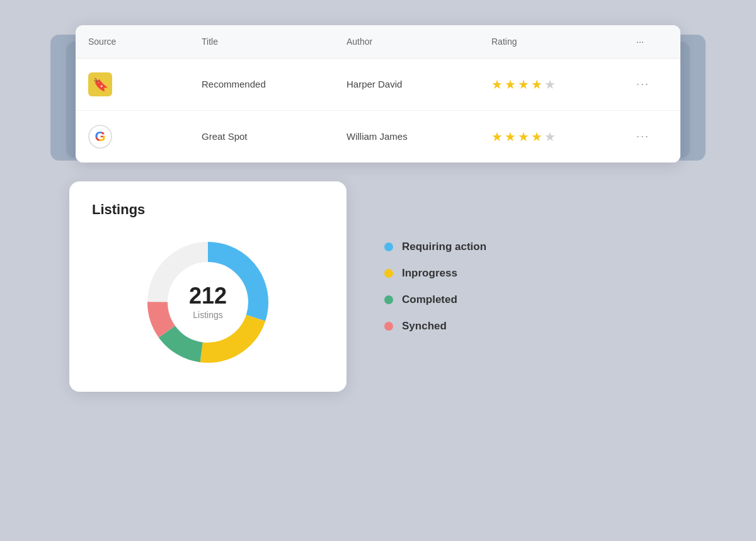  What do you see at coordinates (132, 84) in the screenshot?
I see `source-cell-yelp: 🔖` at bounding box center [132, 84].